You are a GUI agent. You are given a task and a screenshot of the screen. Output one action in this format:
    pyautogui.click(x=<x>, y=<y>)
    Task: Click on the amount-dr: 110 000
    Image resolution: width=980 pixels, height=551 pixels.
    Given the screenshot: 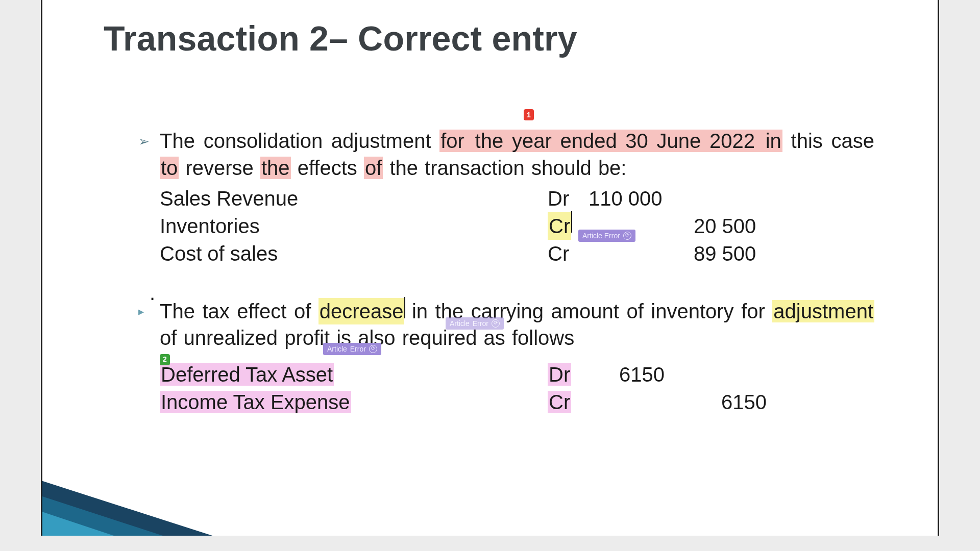 What is the action you would take?
    pyautogui.click(x=640, y=198)
    